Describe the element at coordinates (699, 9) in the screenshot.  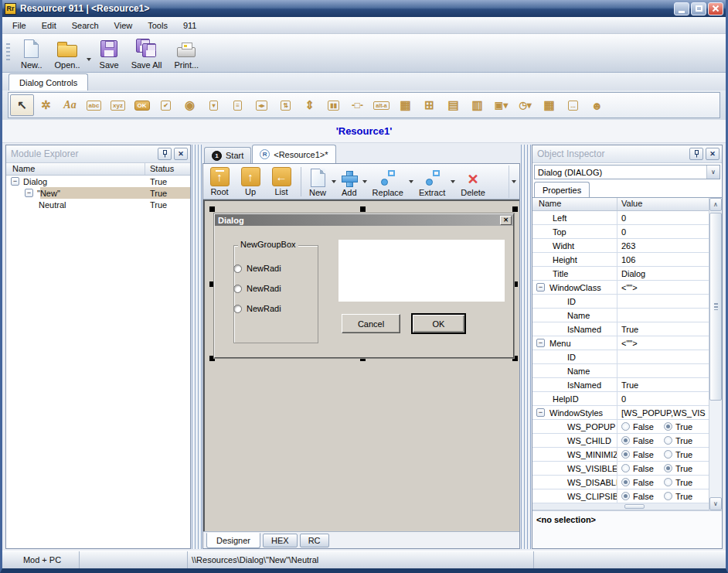
I see `maximize-button` at that location.